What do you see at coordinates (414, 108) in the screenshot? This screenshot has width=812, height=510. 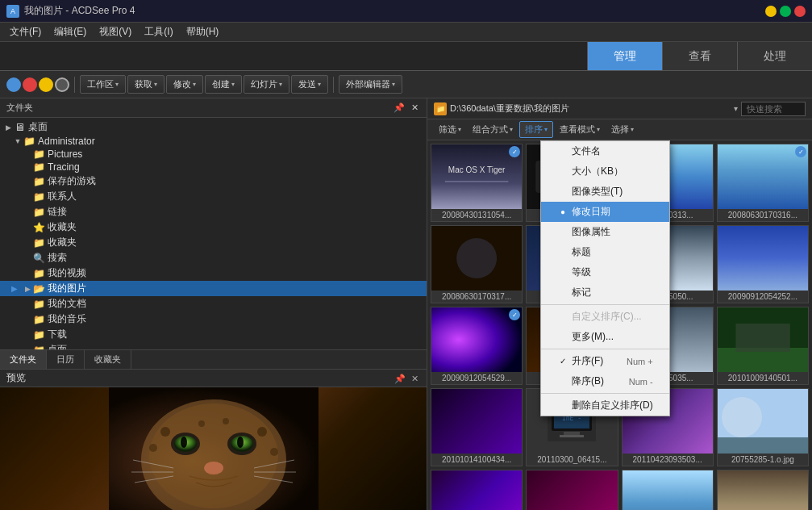 I see `panel-close-button: ✕` at bounding box center [414, 108].